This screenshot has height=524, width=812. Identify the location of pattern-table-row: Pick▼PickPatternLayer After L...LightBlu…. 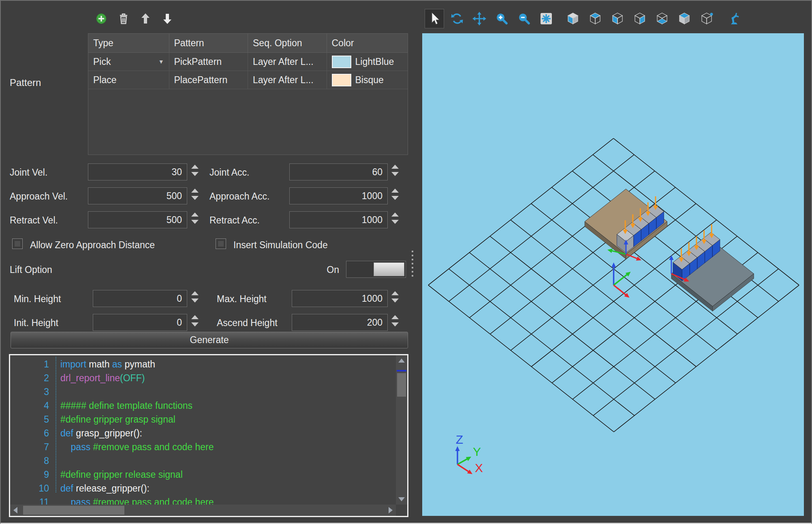
(248, 62).